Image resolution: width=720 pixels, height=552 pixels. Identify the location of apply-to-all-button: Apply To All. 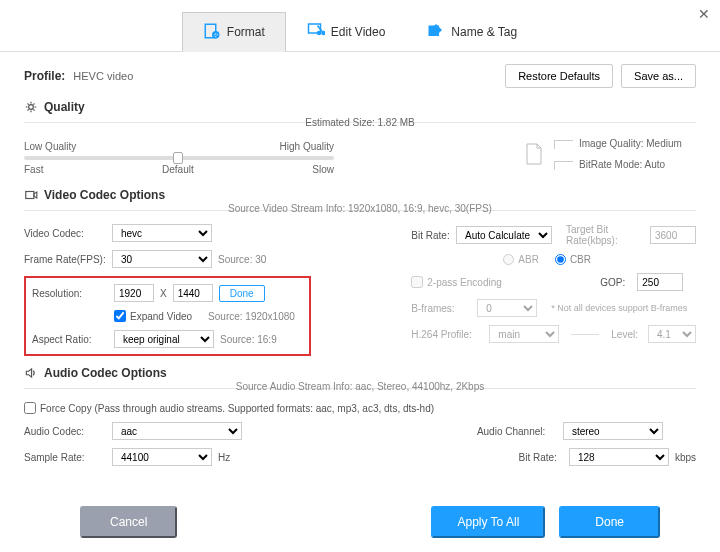
(488, 522).